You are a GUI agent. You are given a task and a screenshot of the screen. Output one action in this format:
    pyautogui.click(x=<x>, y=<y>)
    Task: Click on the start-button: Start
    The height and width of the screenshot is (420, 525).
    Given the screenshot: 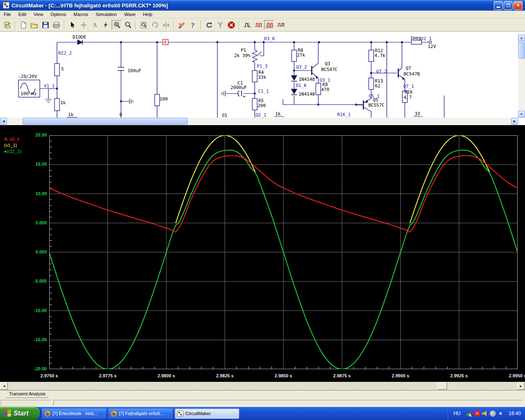 What is the action you would take?
    pyautogui.click(x=20, y=413)
    